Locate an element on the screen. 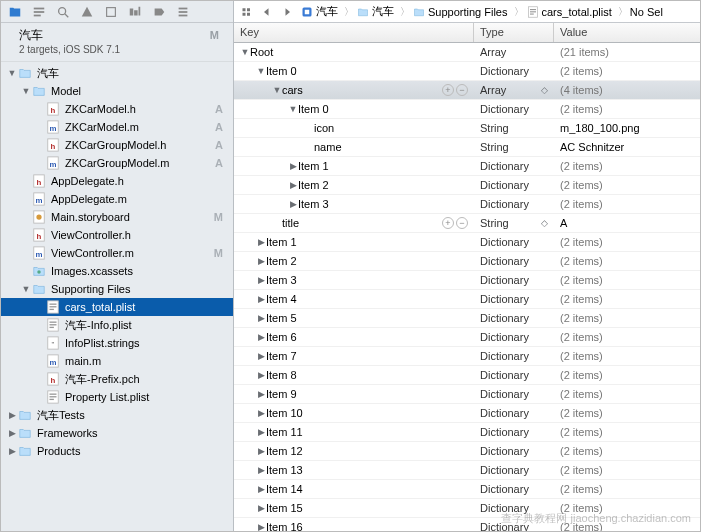  nav-search-icon is located at coordinates (63, 12).